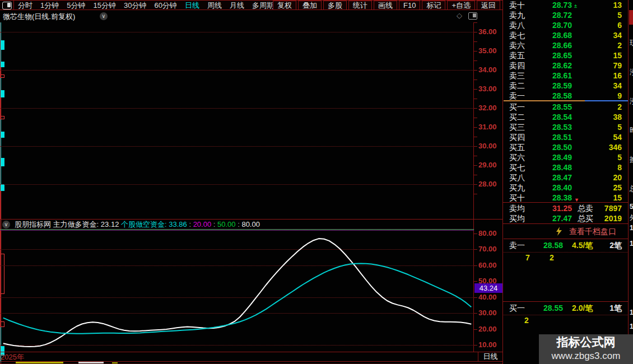 This screenshot has height=364, width=633. I want to click on action-button-返回: 返回, so click(488, 6).